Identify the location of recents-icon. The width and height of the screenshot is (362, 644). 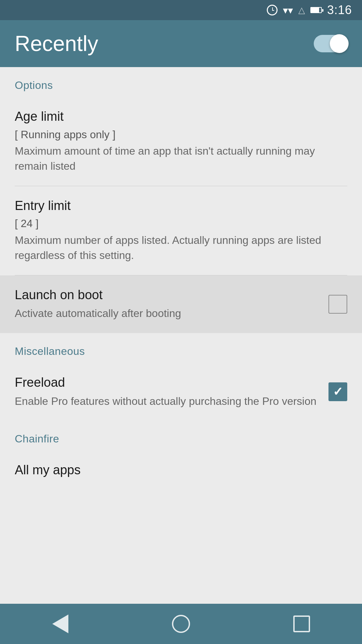
(302, 624).